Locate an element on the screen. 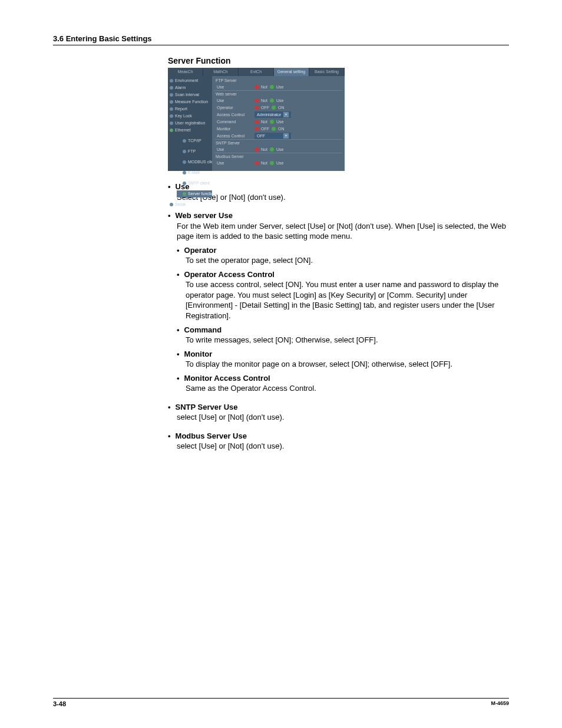  item-heading: •Modbus Server Use is located at coordinates (338, 436).